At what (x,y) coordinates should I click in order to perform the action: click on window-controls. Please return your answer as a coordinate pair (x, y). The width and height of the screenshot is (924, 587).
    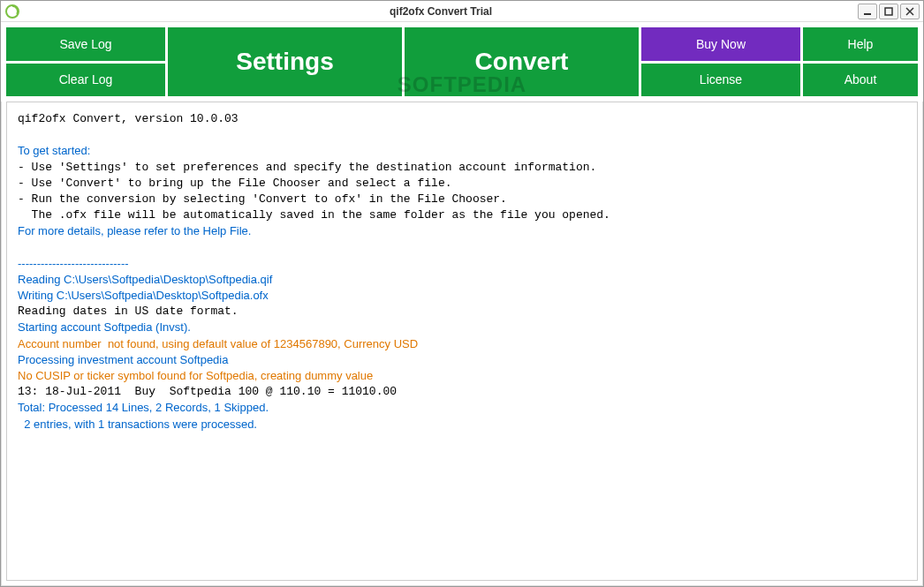
    Looking at the image, I should click on (889, 11).